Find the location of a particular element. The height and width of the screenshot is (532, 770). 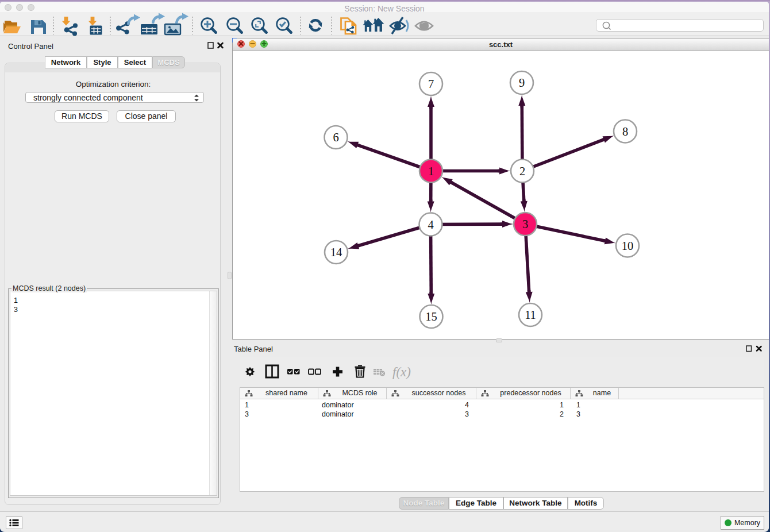

svg-text: 4 is located at coordinates (430, 225).